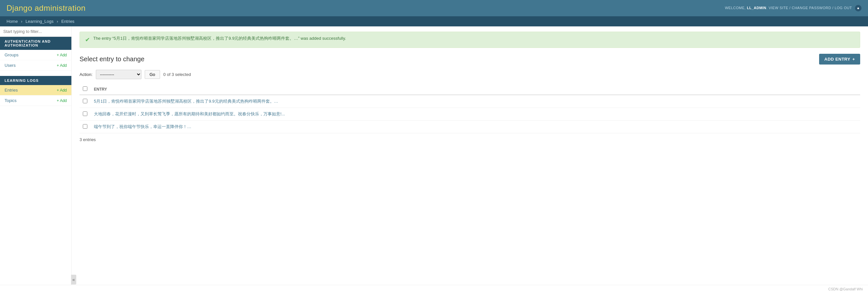  Describe the element at coordinates (36, 90) in the screenshot. I see `sidebar-item-entries: Entries + Add` at that location.